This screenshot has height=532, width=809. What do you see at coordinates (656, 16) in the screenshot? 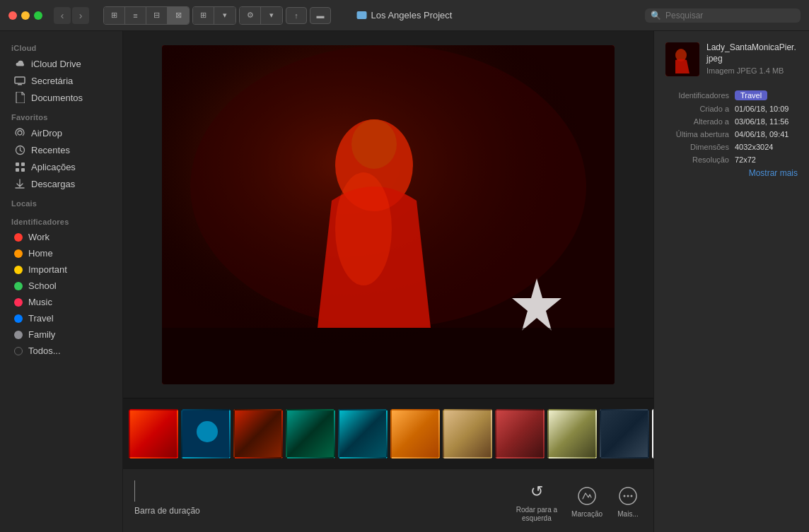
I see `search-icon: 🔍` at bounding box center [656, 16].